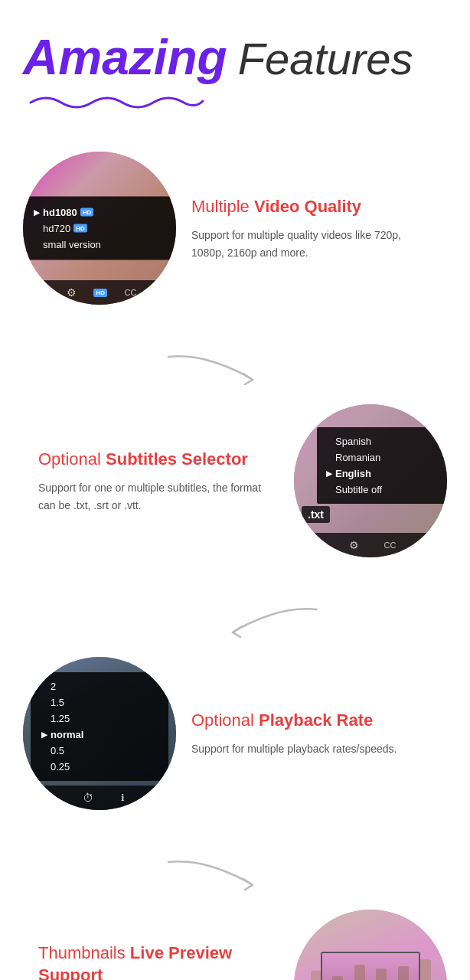  What do you see at coordinates (354, 441) in the screenshot?
I see `sub-label-spanish: Spanish` at bounding box center [354, 441].